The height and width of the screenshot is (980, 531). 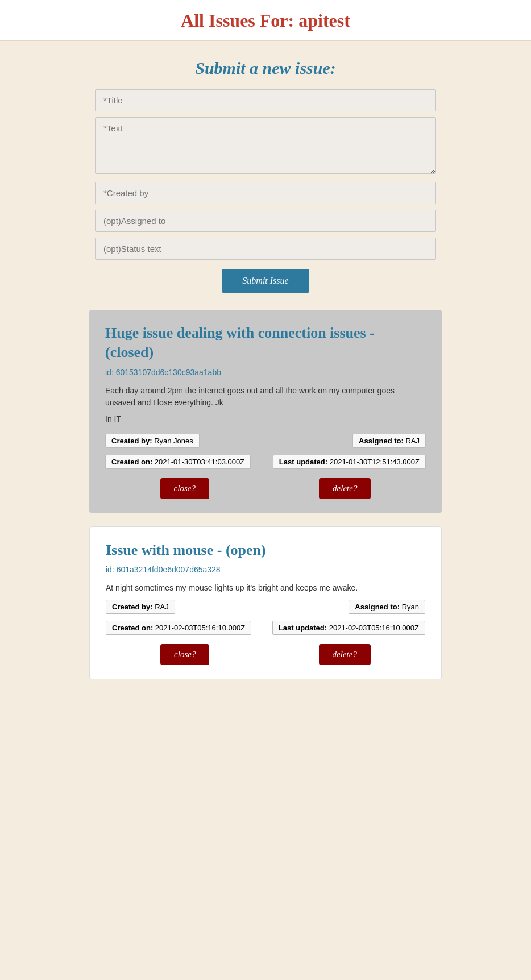 I want to click on issue-assigned-to-badge-1: Assigned to: Ryan, so click(x=387, y=607).